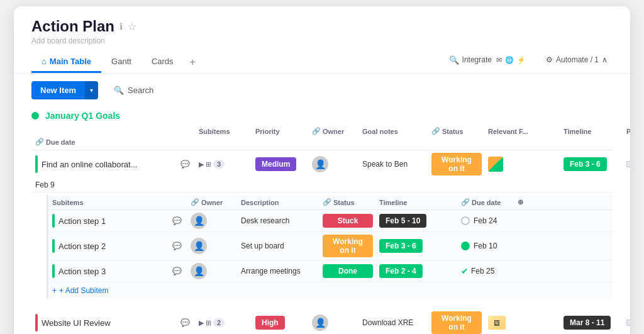  Describe the element at coordinates (322, 91) in the screenshot. I see `toolbar: New Item ▾ 🔍 Search` at that location.